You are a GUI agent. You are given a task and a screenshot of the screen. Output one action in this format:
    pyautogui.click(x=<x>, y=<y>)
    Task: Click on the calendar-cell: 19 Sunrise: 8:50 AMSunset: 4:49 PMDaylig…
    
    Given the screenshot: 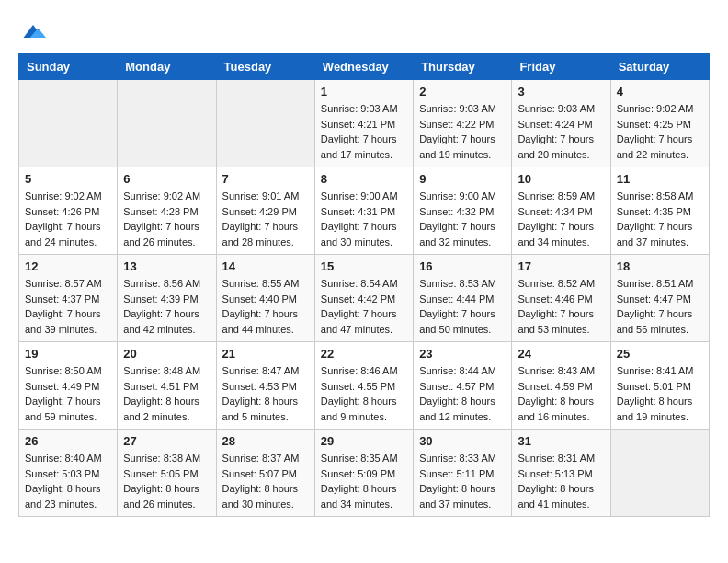 What is the action you would take?
    pyautogui.click(x=68, y=386)
    